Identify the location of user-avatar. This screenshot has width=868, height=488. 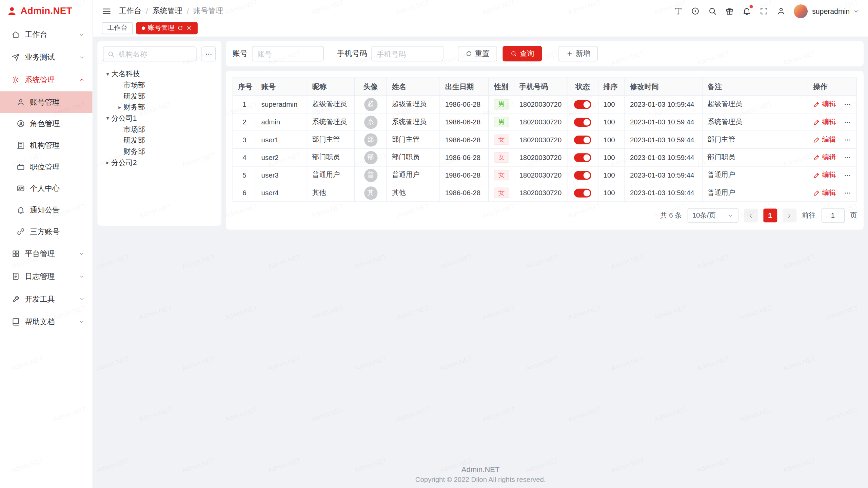
(801, 11).